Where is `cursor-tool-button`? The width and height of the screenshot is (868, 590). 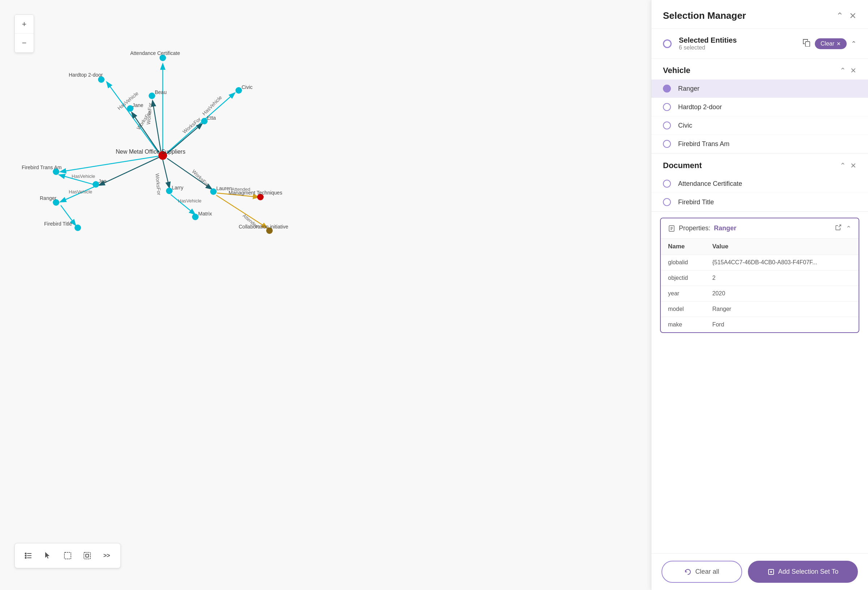 cursor-tool-button is located at coordinates (48, 556).